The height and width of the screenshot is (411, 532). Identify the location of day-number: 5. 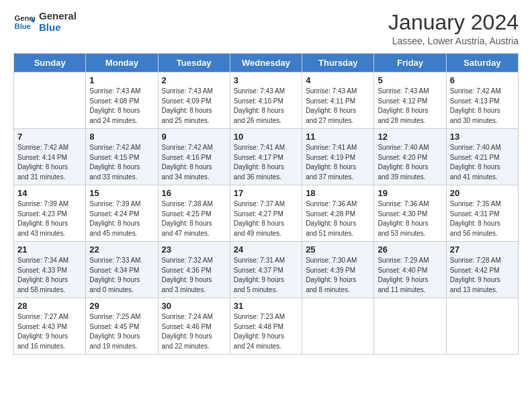
(410, 81).